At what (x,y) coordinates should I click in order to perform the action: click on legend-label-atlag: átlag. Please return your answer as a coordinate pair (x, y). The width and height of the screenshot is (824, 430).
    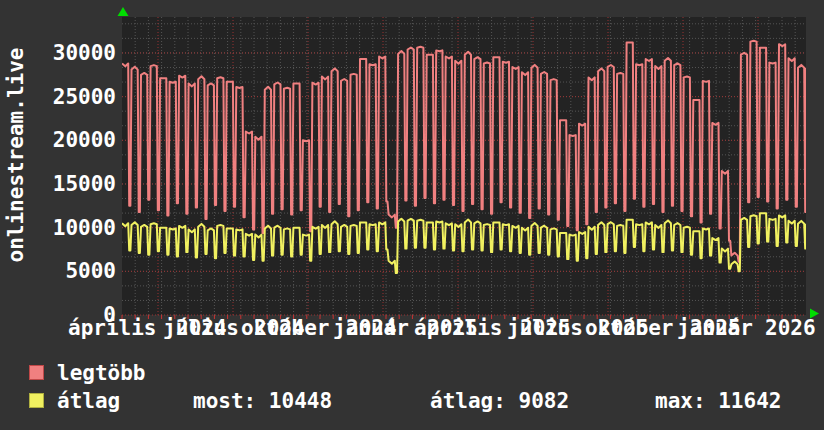
    Looking at the image, I should click on (88, 401).